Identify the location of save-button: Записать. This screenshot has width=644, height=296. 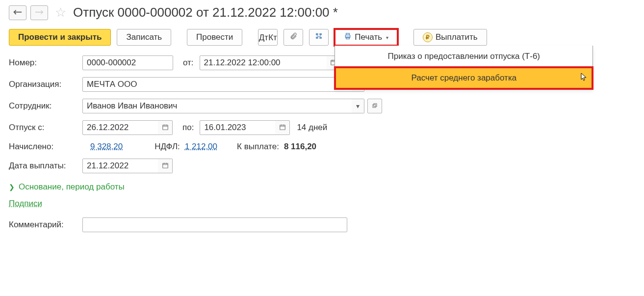
(144, 37).